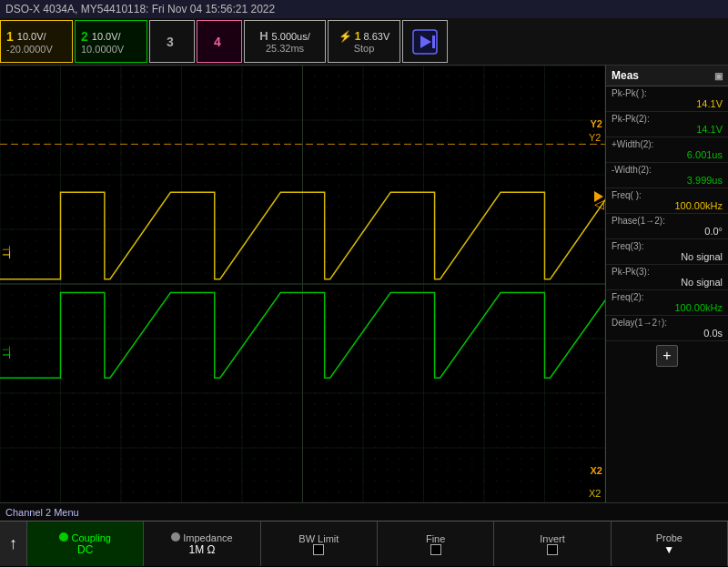  Describe the element at coordinates (264, 36) in the screenshot. I see `horiz-label: H` at that location.